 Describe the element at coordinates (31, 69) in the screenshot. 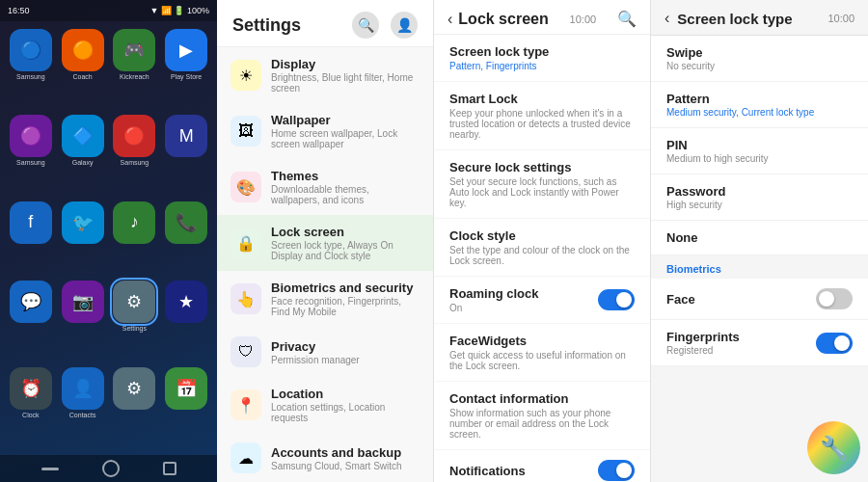

I see `app-item-0: 🔵Samsung` at that location.